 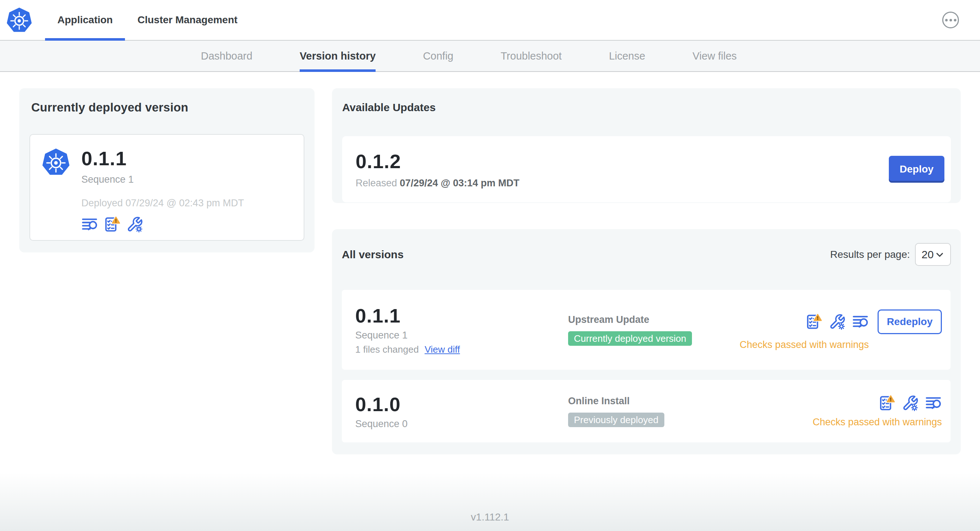 I want to click on redeploy-button: Redeploy, so click(x=910, y=322).